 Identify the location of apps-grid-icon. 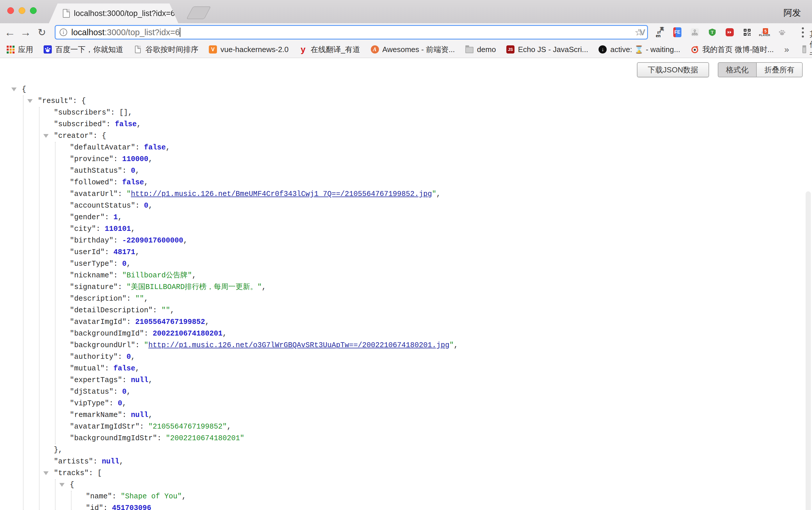
(10, 50).